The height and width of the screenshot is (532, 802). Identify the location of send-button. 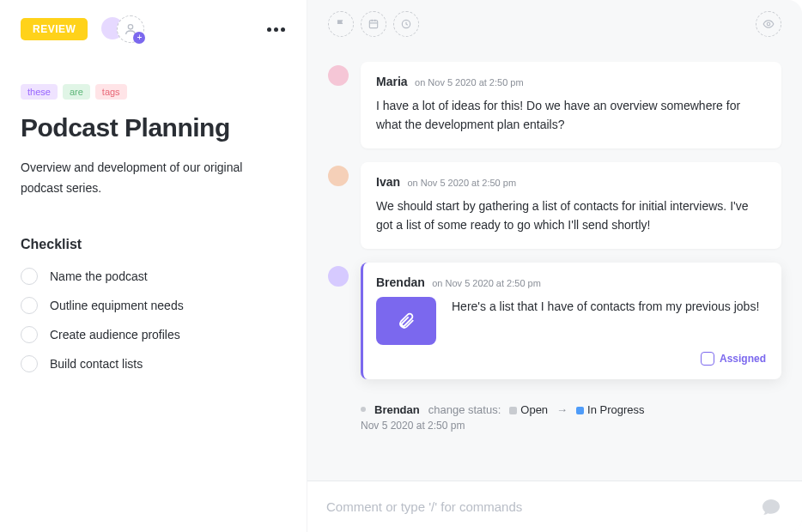
(771, 507).